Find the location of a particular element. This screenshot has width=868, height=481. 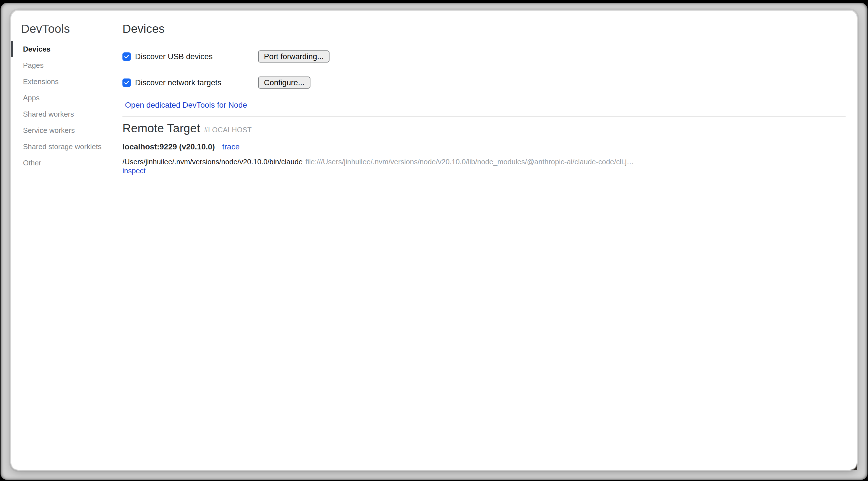

target-detail-row: /Users/jinhuilee/.nvm/versions/node/v20.… is located at coordinates (484, 162).